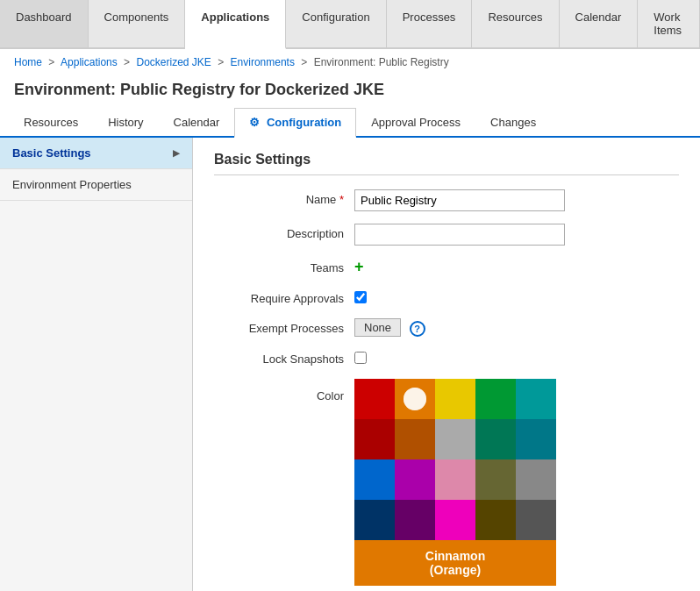 The height and width of the screenshot is (591, 700). What do you see at coordinates (446, 235) in the screenshot?
I see `field-description: Description` at bounding box center [446, 235].